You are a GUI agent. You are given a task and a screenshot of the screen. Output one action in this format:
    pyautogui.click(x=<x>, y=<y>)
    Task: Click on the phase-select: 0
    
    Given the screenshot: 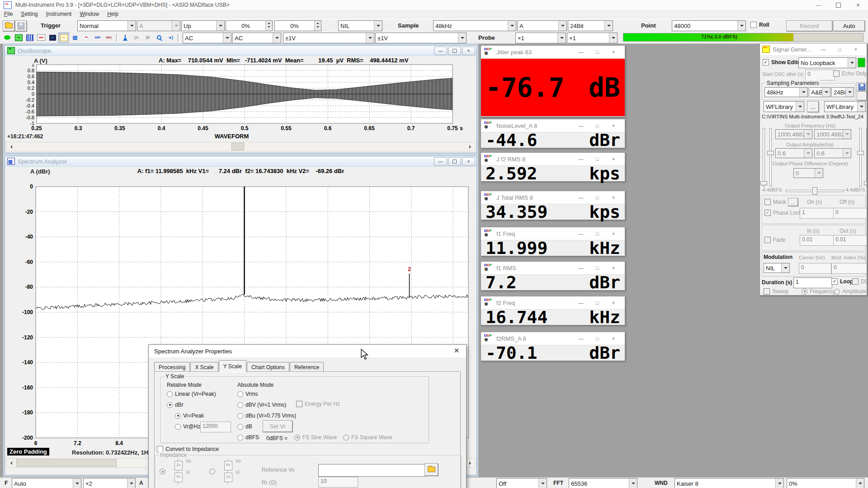 What is the action you would take?
    pyautogui.click(x=808, y=173)
    